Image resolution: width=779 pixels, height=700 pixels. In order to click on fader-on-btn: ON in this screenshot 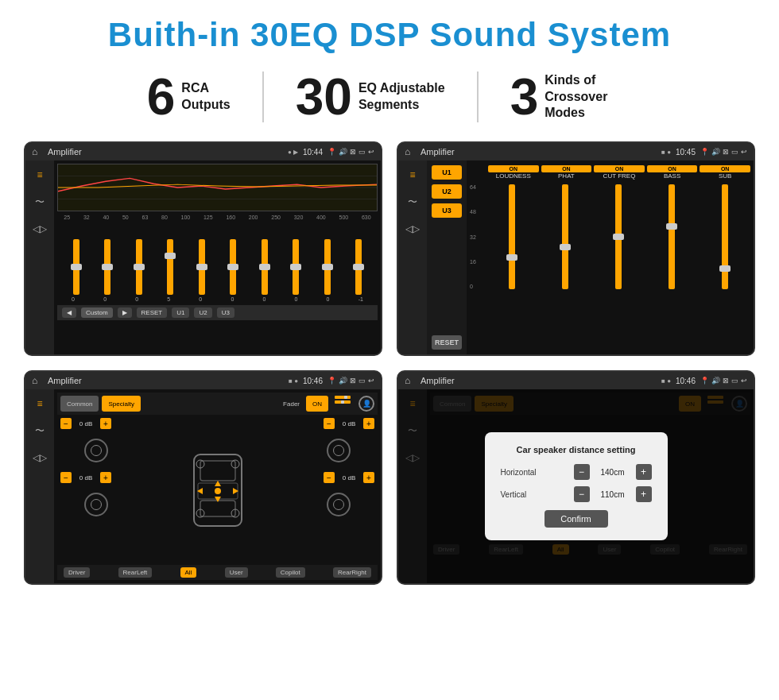, I will do `click(317, 404)`.